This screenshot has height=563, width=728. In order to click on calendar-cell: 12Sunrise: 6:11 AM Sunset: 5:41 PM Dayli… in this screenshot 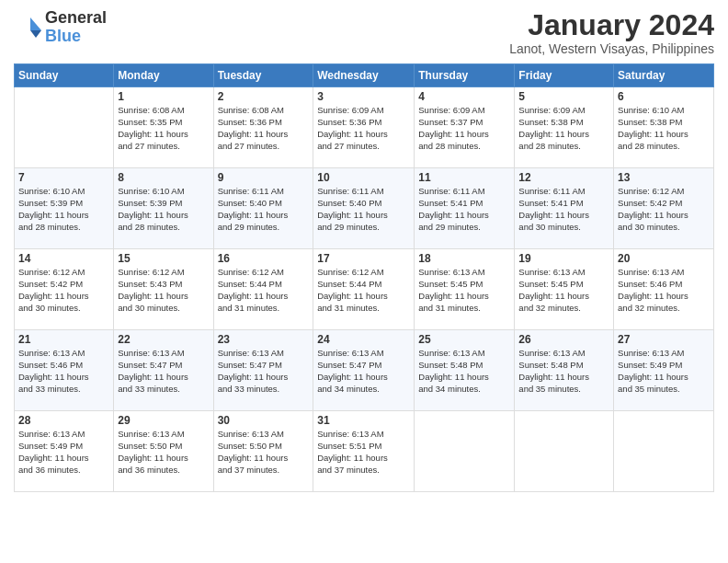, I will do `click(564, 209)`.